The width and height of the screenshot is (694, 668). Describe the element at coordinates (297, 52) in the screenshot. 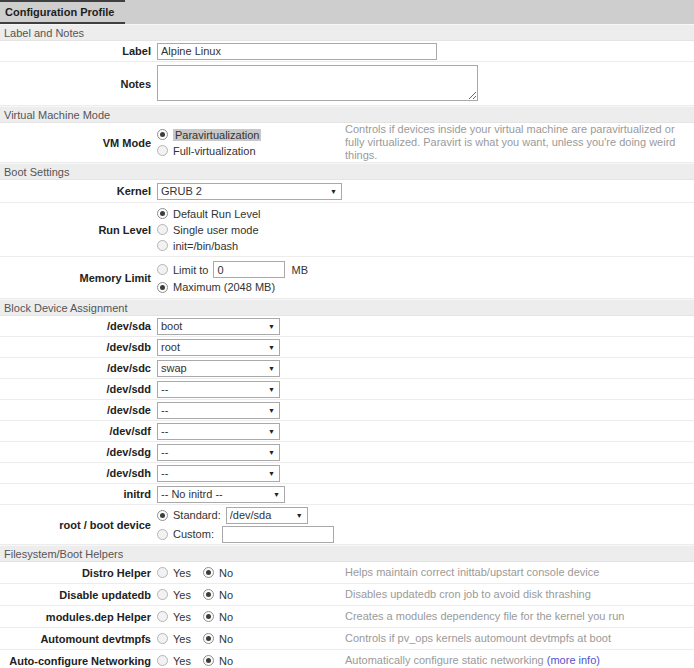

I see `label-input` at that location.